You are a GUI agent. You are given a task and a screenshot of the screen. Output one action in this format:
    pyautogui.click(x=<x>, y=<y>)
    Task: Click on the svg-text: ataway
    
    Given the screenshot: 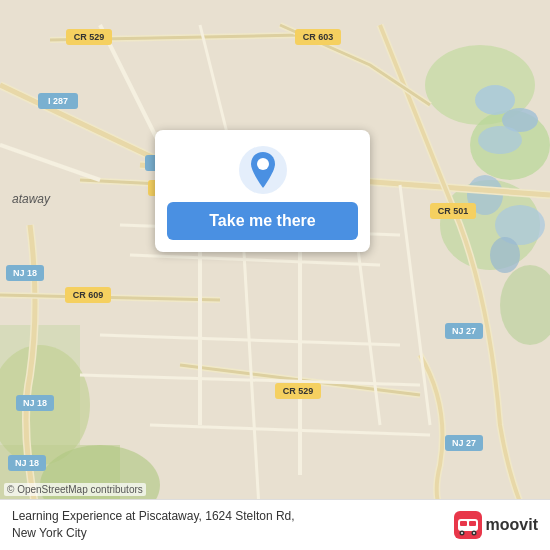 What is the action you would take?
    pyautogui.click(x=32, y=199)
    